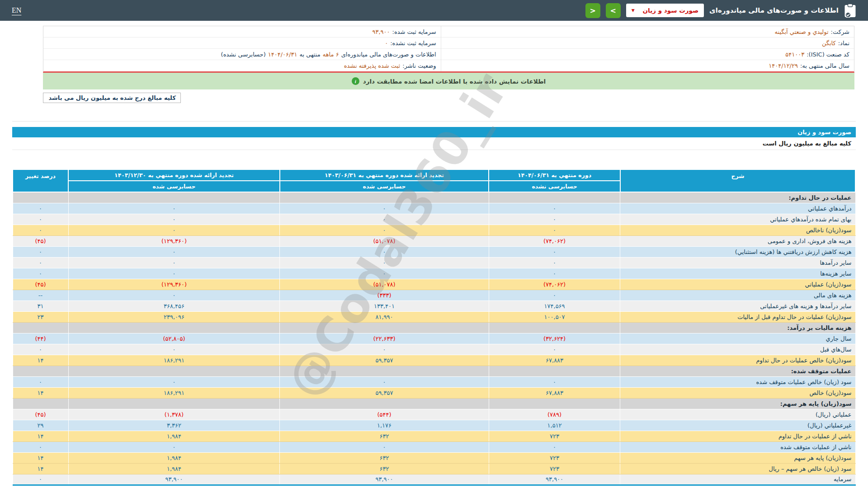 The width and height of the screenshot is (868, 488). What do you see at coordinates (174, 317) in the screenshot?
I see `row-value: ۲۳۹,۰۹۶` at bounding box center [174, 317].